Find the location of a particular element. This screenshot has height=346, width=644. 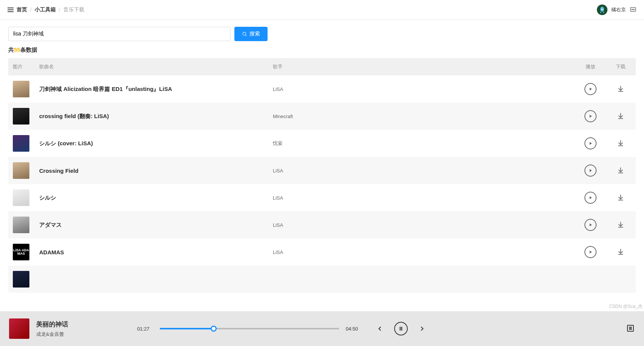

breadcrumb-current: 音乐下载 is located at coordinates (74, 10).